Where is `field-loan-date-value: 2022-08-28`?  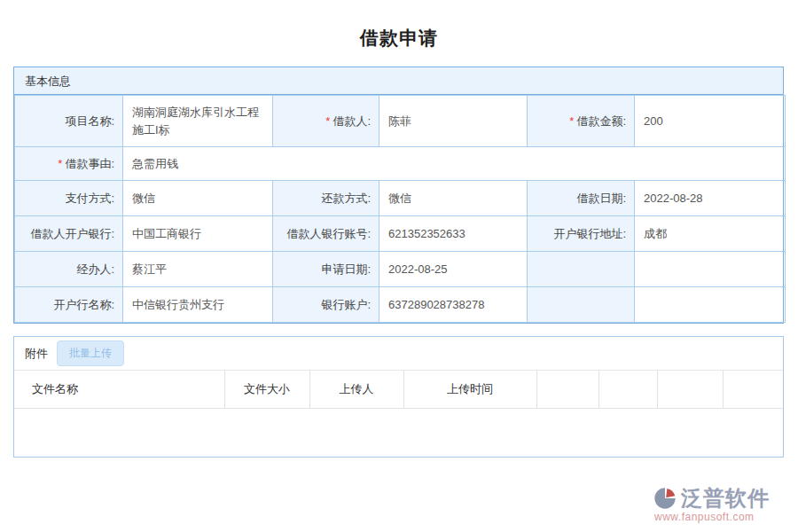
field-loan-date-value: 2022-08-28 is located at coordinates (710, 199).